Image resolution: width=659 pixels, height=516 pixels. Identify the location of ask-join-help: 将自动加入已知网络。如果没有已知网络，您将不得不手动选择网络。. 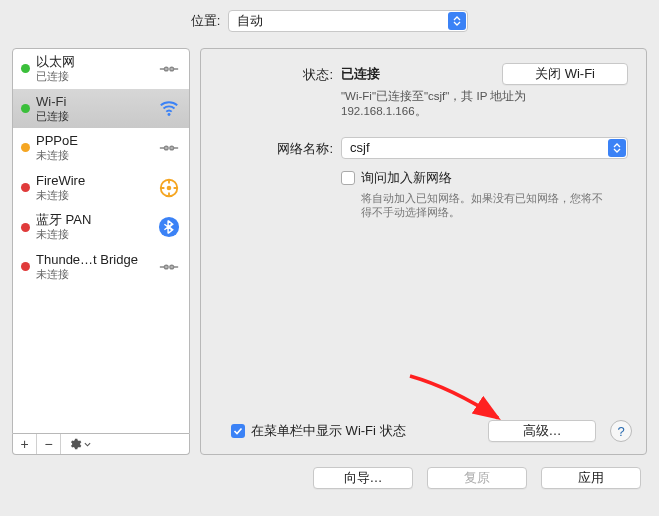
(486, 206).